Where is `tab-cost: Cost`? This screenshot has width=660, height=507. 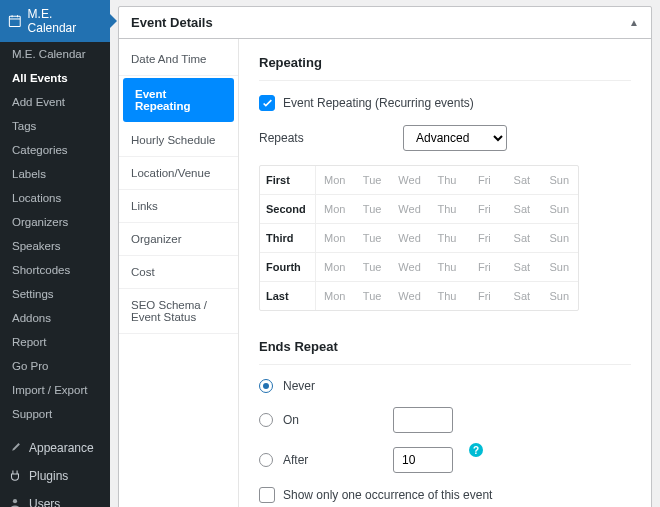
tab-cost: Cost is located at coordinates (178, 272).